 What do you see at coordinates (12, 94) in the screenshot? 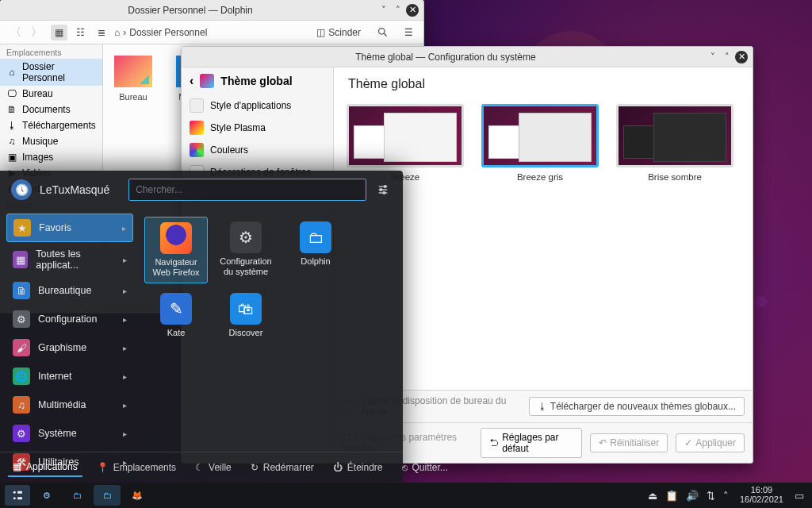
I see `desktop-icon: 🖵` at bounding box center [12, 94].